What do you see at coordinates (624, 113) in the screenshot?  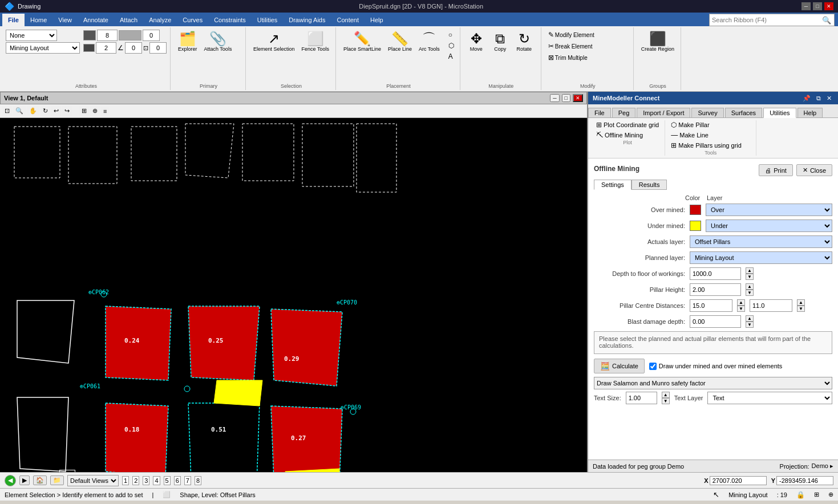 I see `mine-tab-peg: Peg` at bounding box center [624, 113].